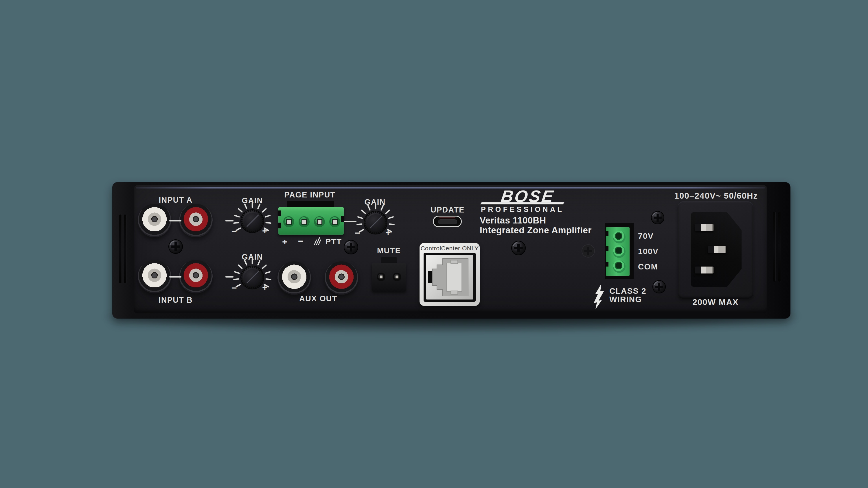 The width and height of the screenshot is (868, 488). I want to click on mute-label: MUTE, so click(389, 251).